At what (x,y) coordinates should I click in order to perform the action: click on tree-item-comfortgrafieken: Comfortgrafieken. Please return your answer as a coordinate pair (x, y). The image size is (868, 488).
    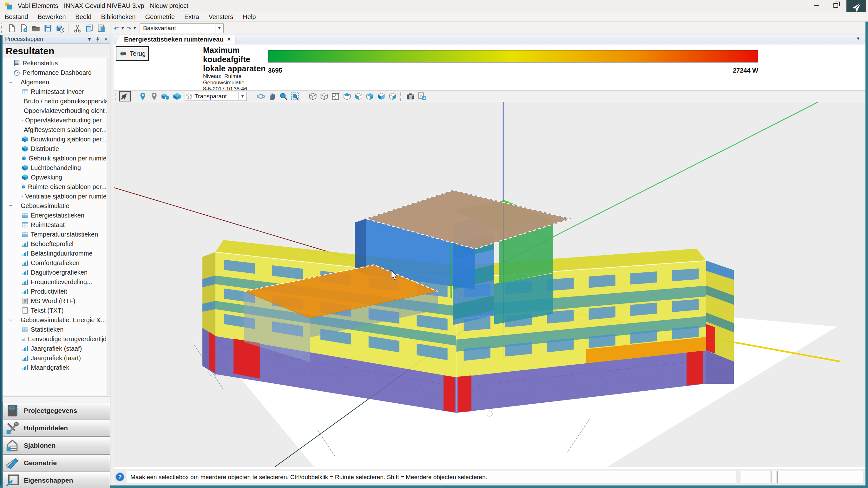
    Looking at the image, I should click on (55, 263).